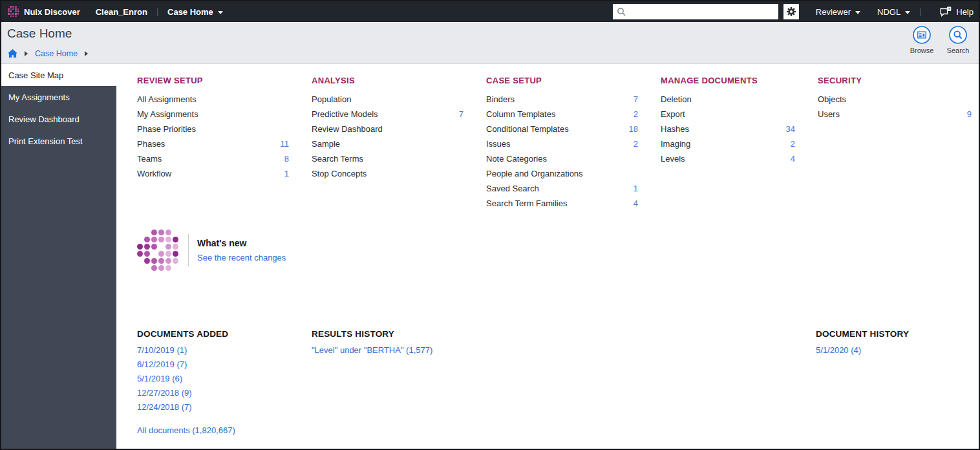 This screenshot has width=980, height=450. Describe the element at coordinates (213, 144) in the screenshot. I see `site-map-section: REVIEW SETUPAll AssignmentsMy Assignment…` at that location.